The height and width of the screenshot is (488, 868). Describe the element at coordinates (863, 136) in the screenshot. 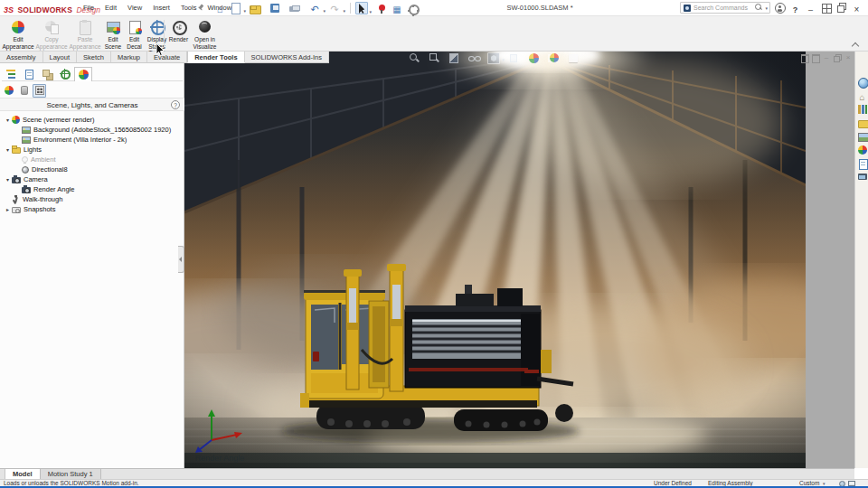

I see `view-palette-icon` at that location.